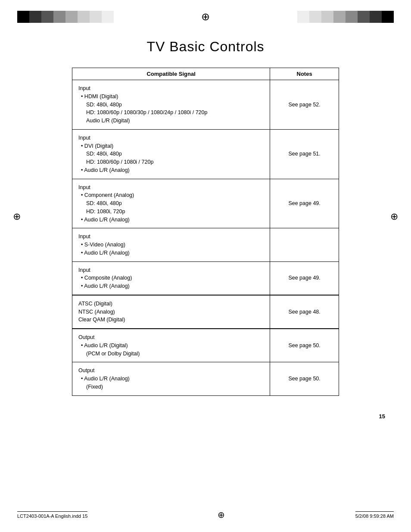  Describe the element at coordinates (376, 17) in the screenshot. I see `grad-cell-r7` at that location.